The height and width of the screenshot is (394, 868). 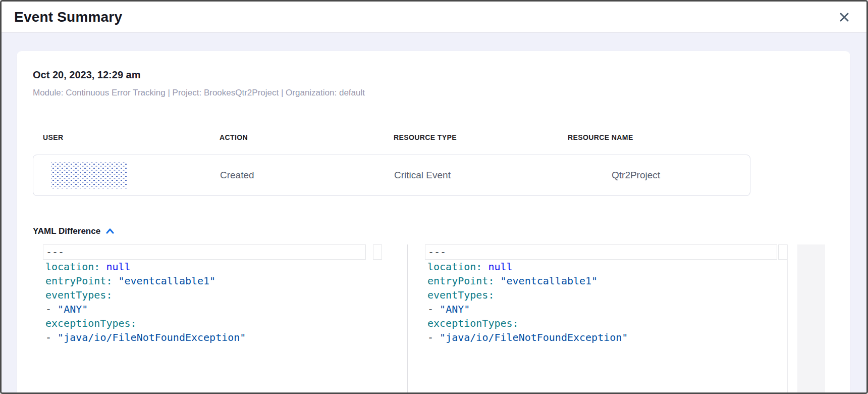 What do you see at coordinates (480, 137) in the screenshot?
I see `column-header-resource-type: RESOURCE TYPE` at bounding box center [480, 137].